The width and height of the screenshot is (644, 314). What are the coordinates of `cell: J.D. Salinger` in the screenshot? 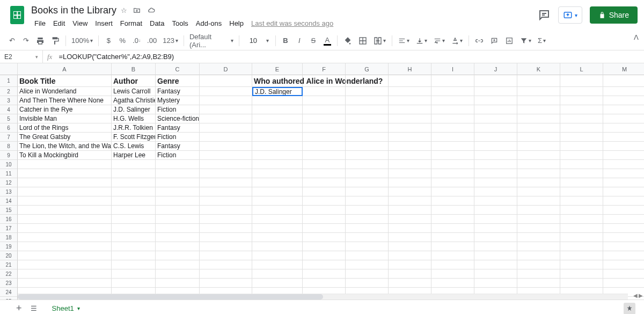 It's located at (134, 109).